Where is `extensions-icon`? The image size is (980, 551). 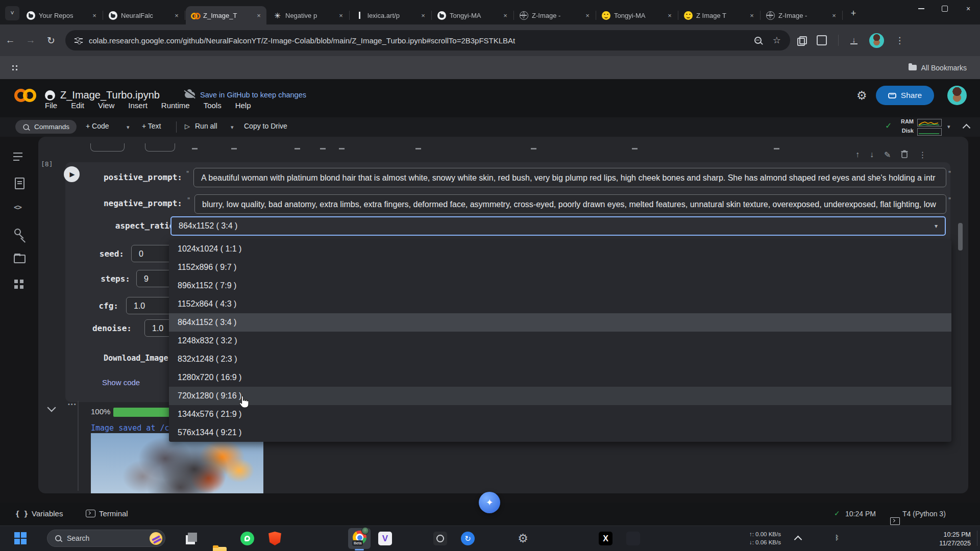
extensions-icon is located at coordinates (822, 40).